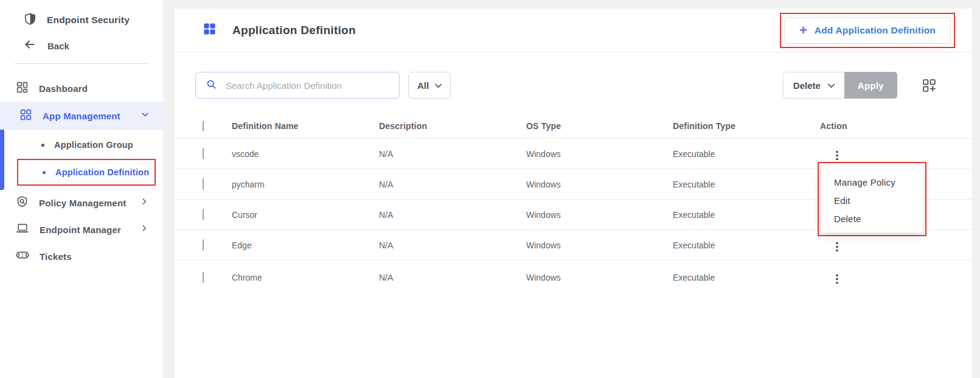  Describe the element at coordinates (212, 85) in the screenshot. I see `search-icon` at that location.